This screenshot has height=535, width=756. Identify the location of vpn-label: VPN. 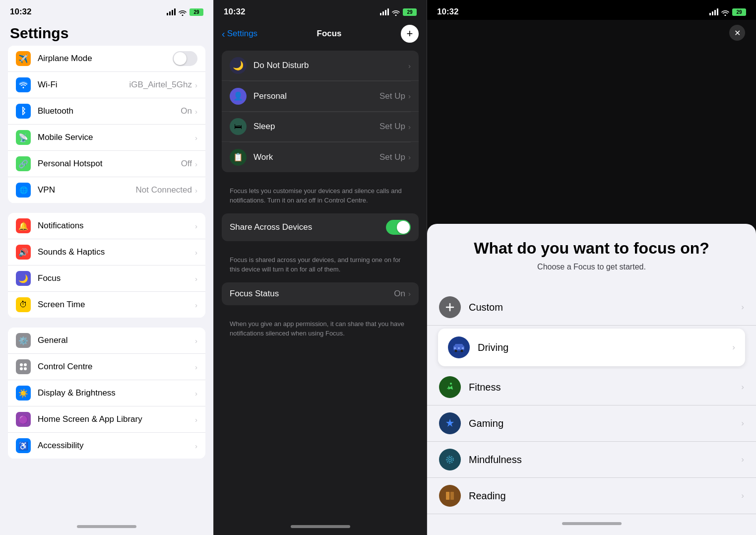
(87, 190).